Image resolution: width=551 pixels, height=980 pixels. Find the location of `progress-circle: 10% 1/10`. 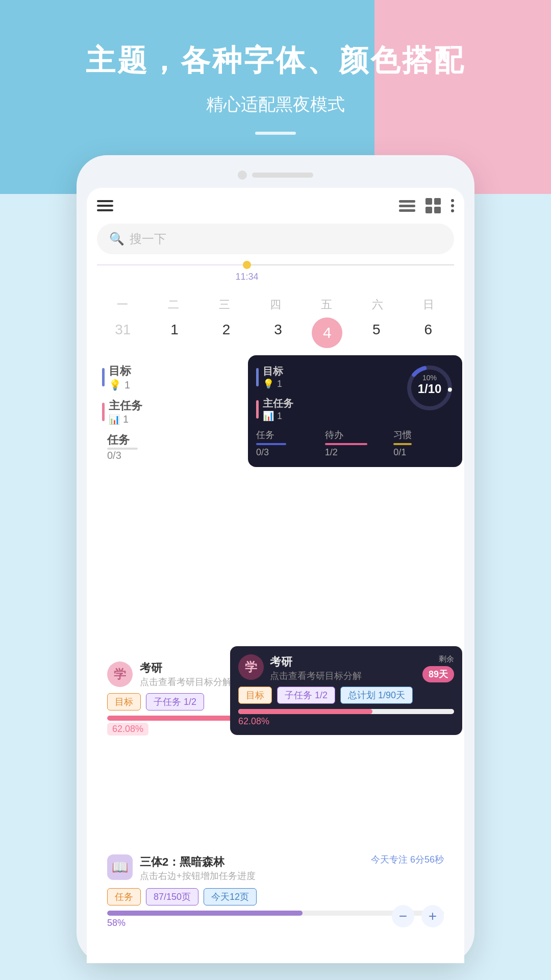

progress-circle: 10% 1/10 is located at coordinates (430, 389).